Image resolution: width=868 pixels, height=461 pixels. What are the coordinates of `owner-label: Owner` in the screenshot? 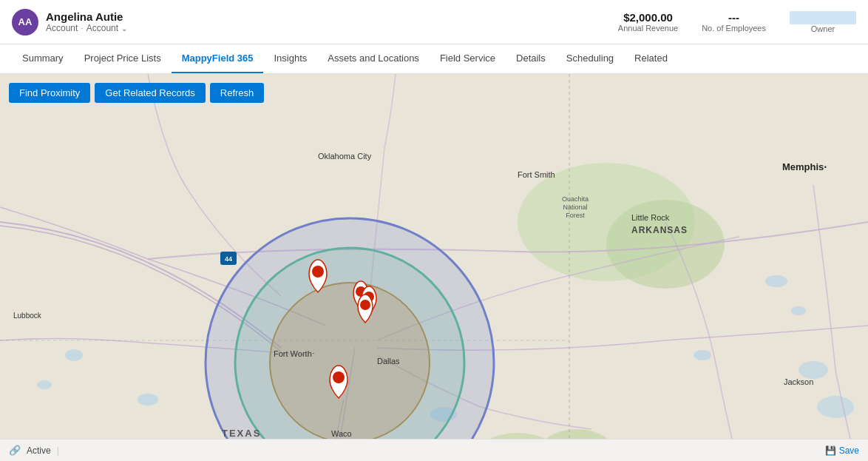 It's located at (823, 29).